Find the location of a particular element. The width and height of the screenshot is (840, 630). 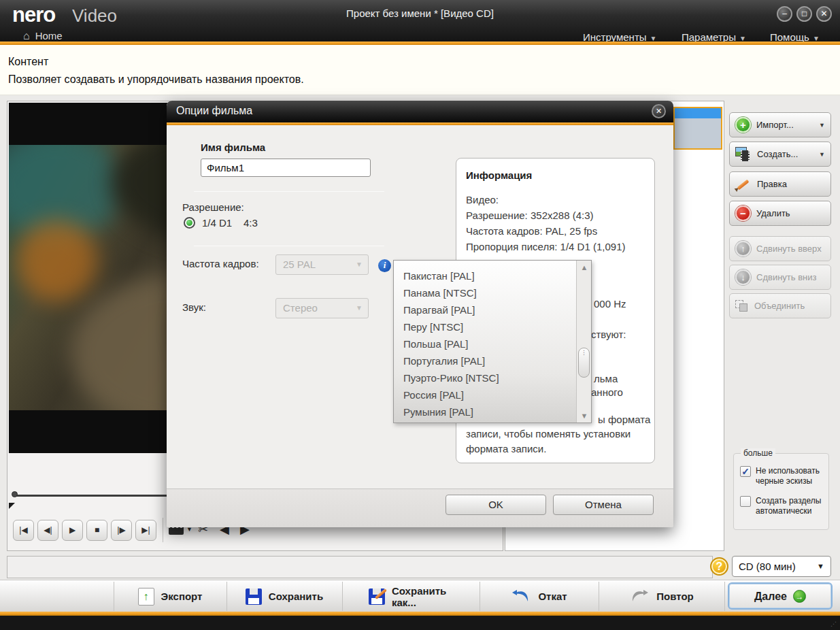

resolution-label: Разрешение: is located at coordinates (214, 207).